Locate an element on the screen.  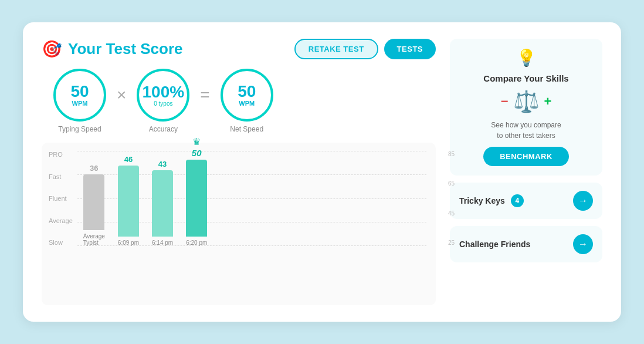
chart-label-average: Average is located at coordinates (61, 221).